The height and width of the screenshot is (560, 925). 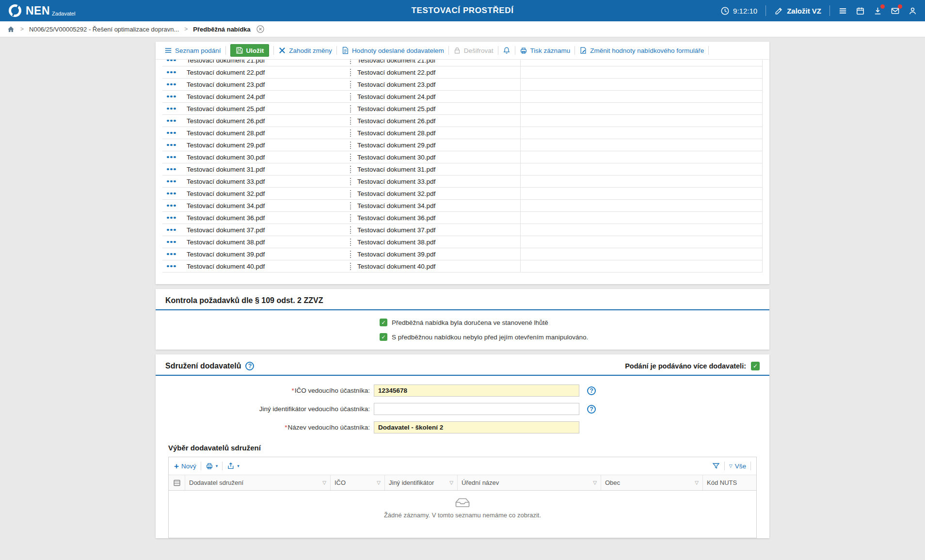 What do you see at coordinates (716, 466) in the screenshot?
I see `grid-filter-button` at bounding box center [716, 466].